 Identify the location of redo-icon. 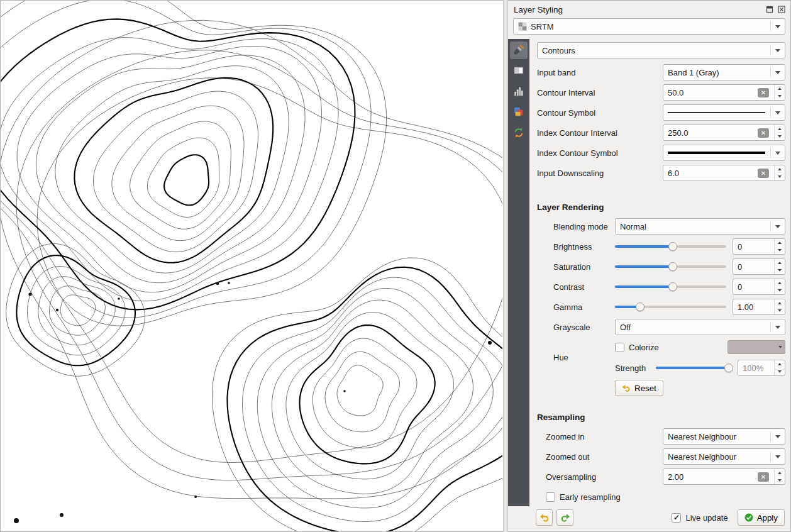
(565, 518).